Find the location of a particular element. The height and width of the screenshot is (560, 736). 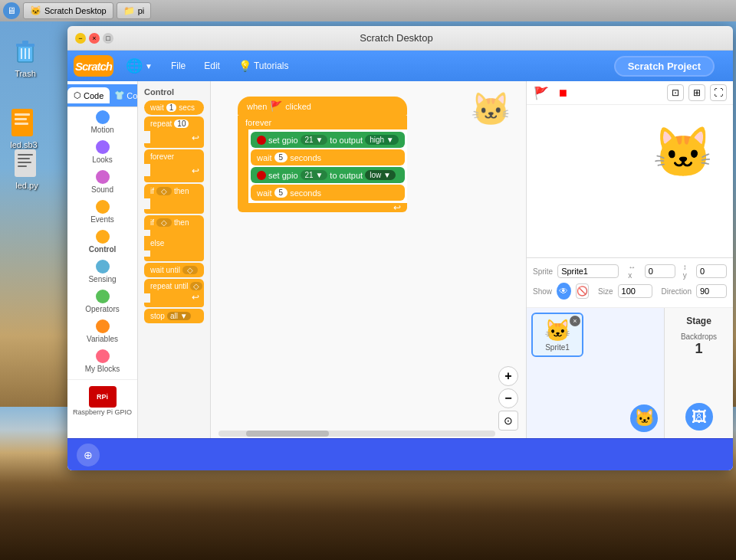

palette-blocks-list: wait 1 secs repeat 10 ↩ is located at coordinates (174, 211).